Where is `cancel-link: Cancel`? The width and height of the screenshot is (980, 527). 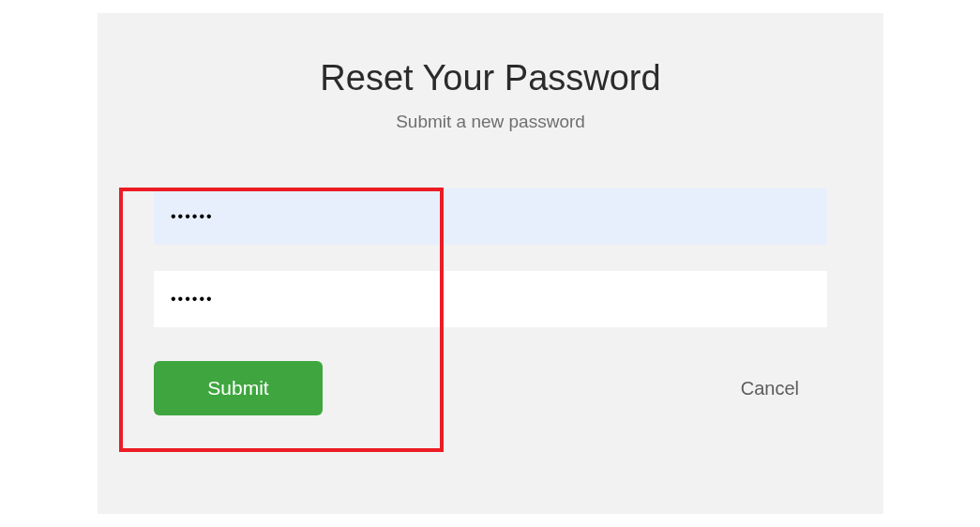 cancel-link: Cancel is located at coordinates (770, 388).